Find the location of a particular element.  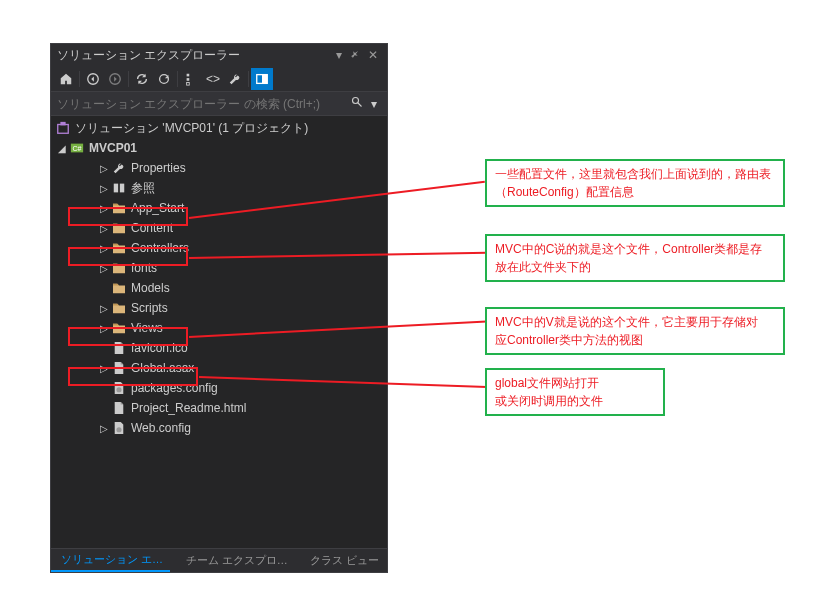

tree-label: MVCP01 is located at coordinates (113, 148).